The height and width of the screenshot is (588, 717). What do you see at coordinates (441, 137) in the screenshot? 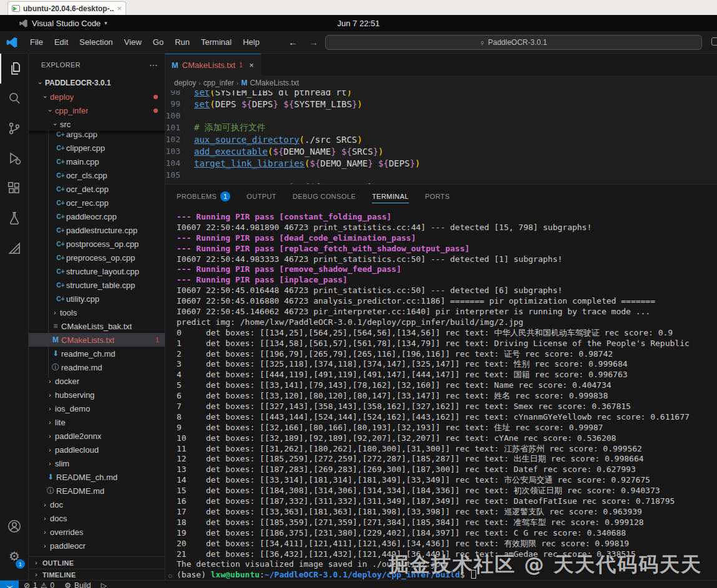
I see `code-editor: 98set(SYSTEM_LIBS dl pthread rt)99set(DE…` at bounding box center [441, 137].